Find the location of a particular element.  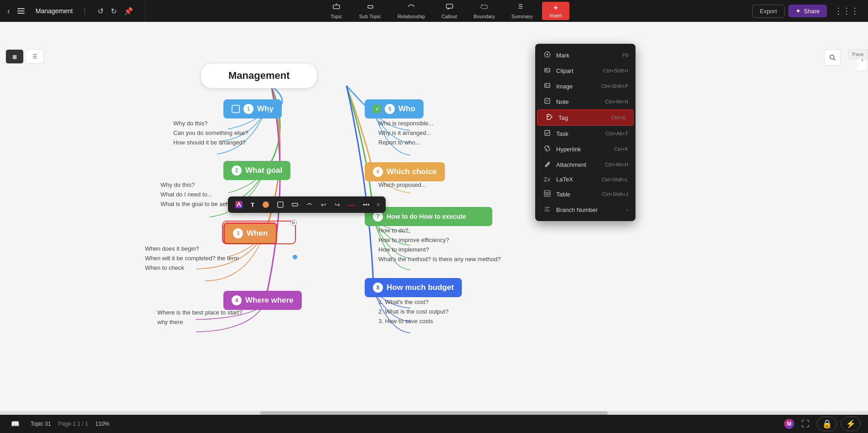

redo-button: ↻ is located at coordinates (114, 11).